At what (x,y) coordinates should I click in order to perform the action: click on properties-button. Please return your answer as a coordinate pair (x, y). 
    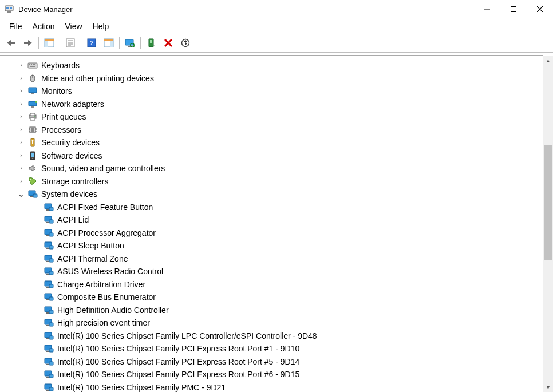
    Looking at the image, I should click on (70, 43).